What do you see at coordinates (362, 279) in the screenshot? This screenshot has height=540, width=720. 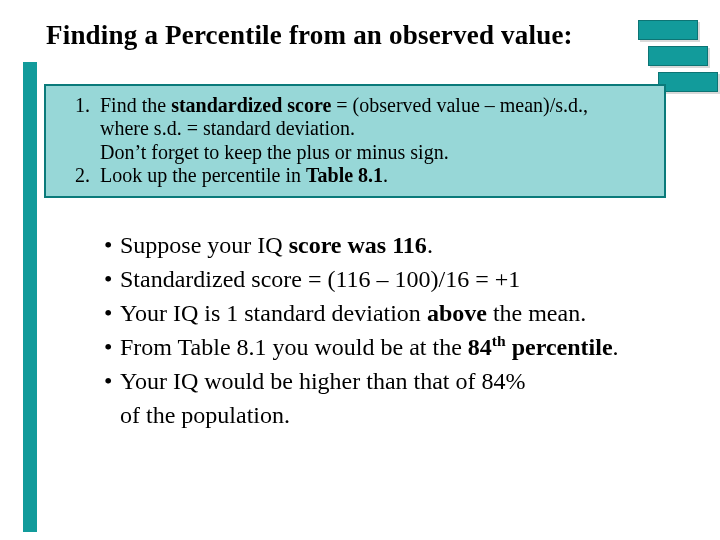 I see `list-item: • Standardized score = (116 – 100)/16 = …` at bounding box center [362, 279].